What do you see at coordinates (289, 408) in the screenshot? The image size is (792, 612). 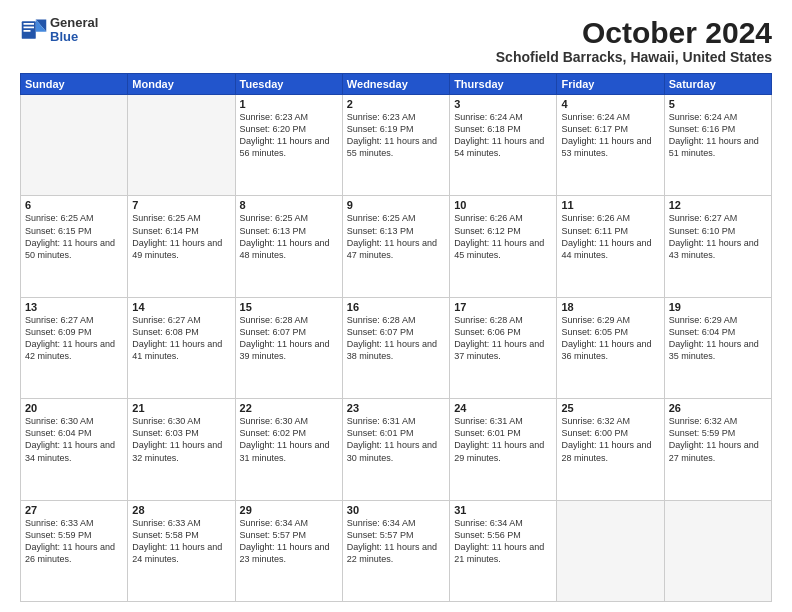 I see `day-number: 22` at bounding box center [289, 408].